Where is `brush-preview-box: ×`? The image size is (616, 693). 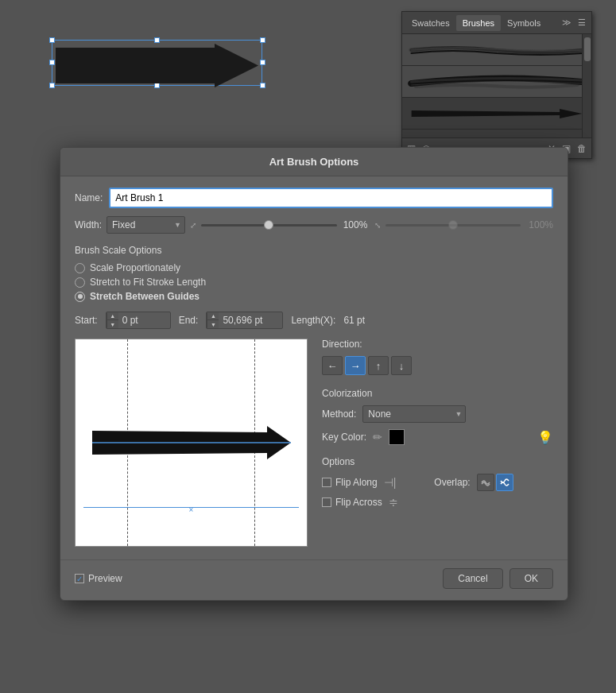 brush-preview-box: × is located at coordinates (191, 443).